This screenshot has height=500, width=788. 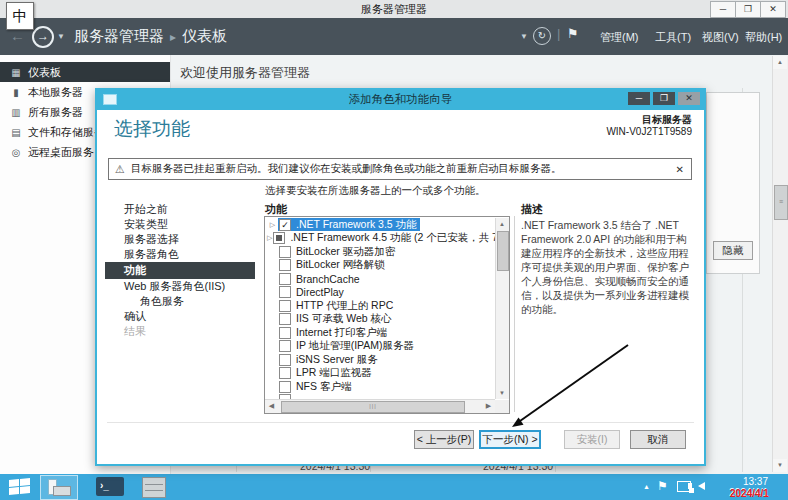 What do you see at coordinates (394, 10) in the screenshot?
I see `window-titlebar: 服务器管理器 ─ ❐ ✕` at bounding box center [394, 10].